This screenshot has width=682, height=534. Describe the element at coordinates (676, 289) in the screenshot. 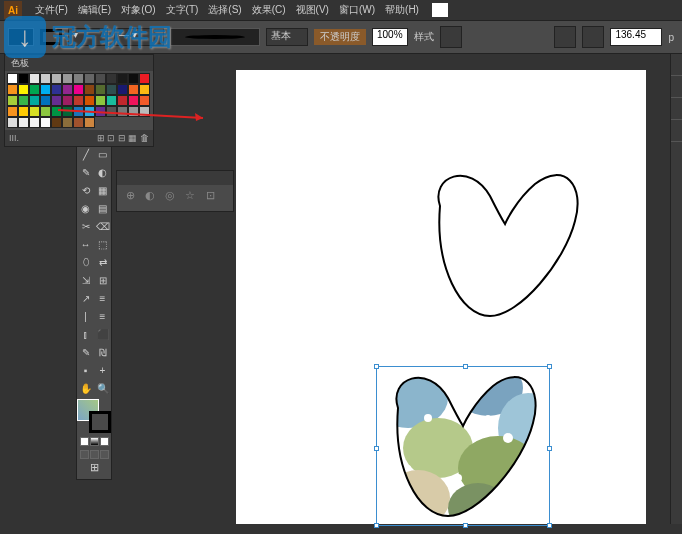

I see `right-panel-dock` at that location.